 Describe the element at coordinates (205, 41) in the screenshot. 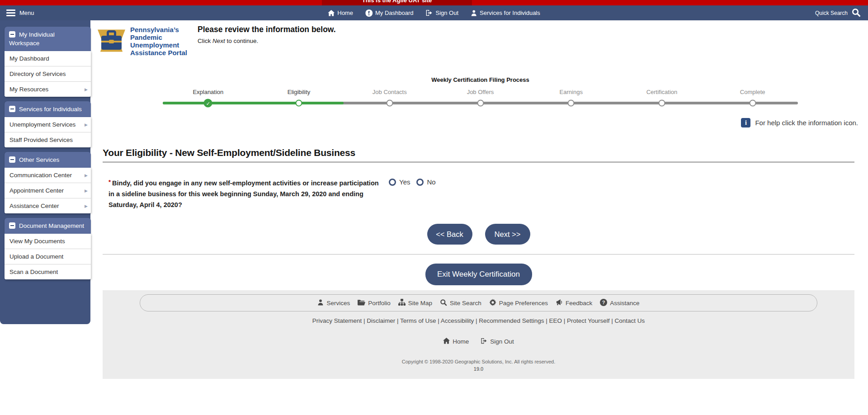

I see `instruction-prefix: Click` at that location.